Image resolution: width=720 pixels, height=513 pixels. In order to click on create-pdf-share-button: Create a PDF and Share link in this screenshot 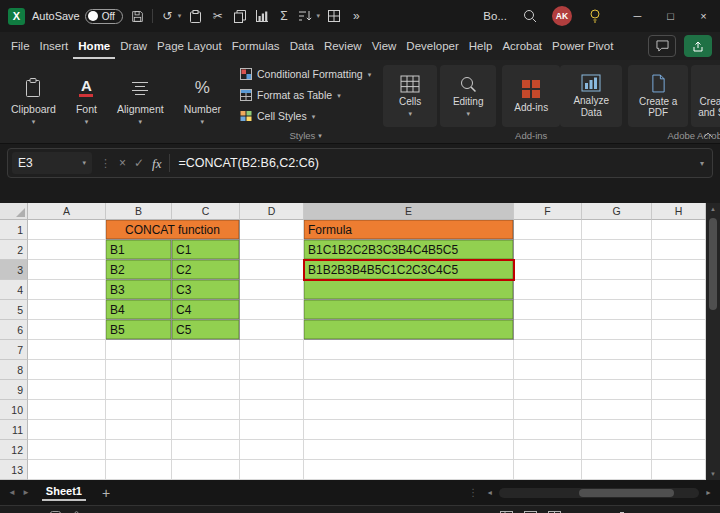, I will do `click(706, 96)`.